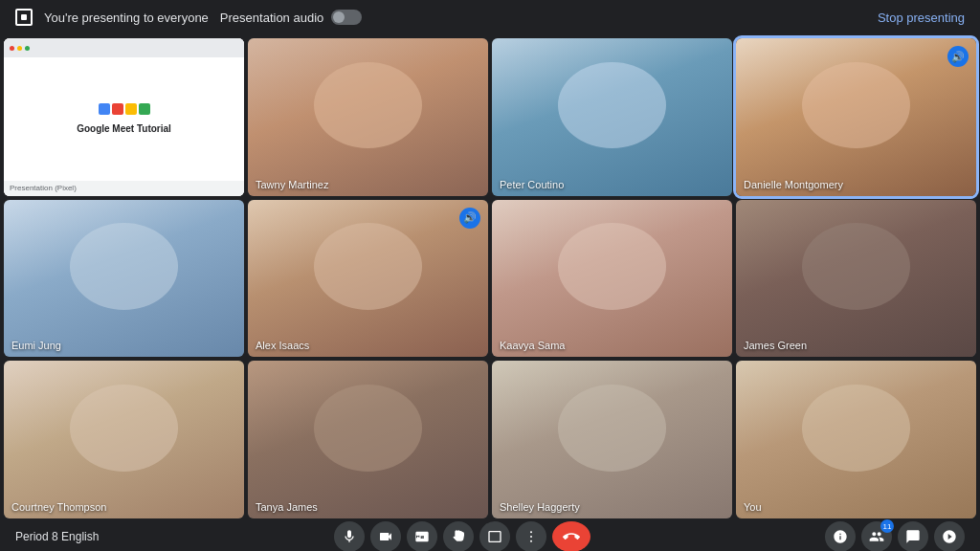  I want to click on tile-alex: 🔊 Alex Isaacs, so click(368, 279).